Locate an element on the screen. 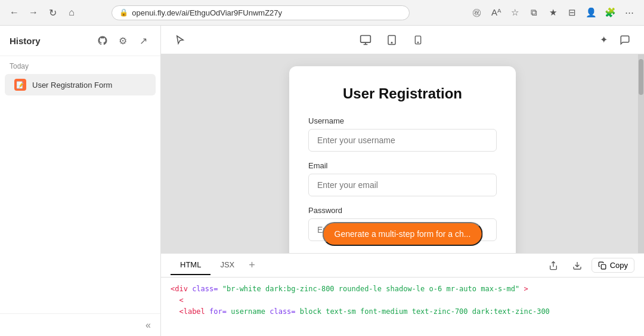 This screenshot has width=644, height=336. chat-icon is located at coordinates (625, 40).